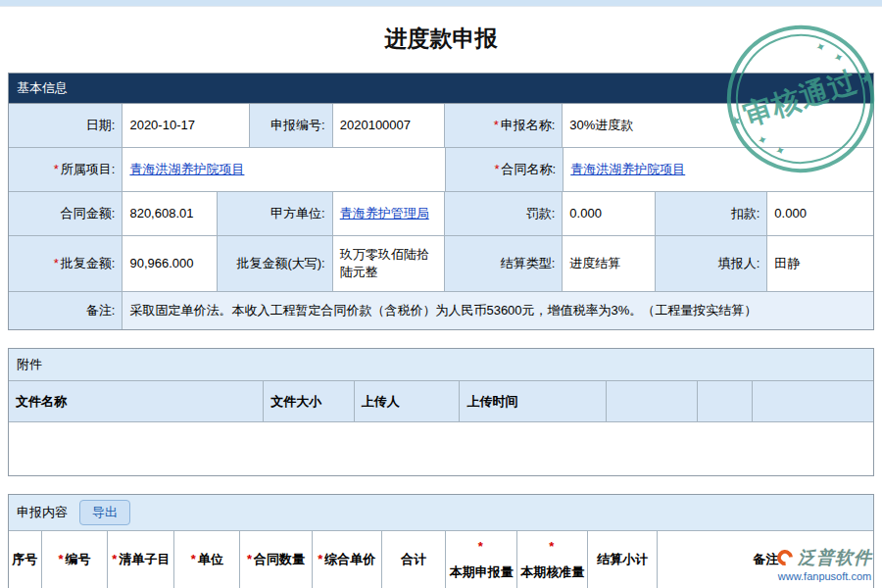 This screenshot has height=588, width=882. I want to click on column-header-text: 本期申报量, so click(482, 572).